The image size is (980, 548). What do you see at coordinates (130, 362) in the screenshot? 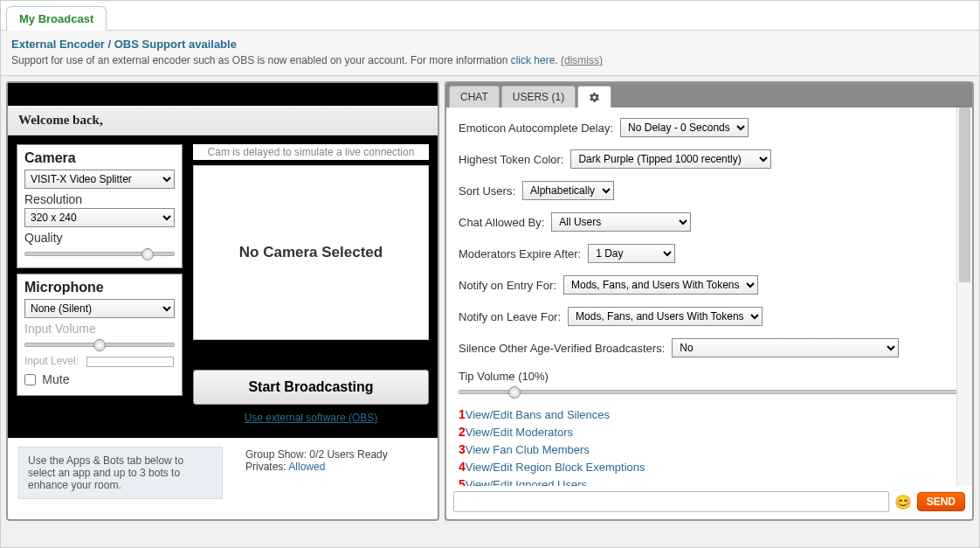
I see `input-level-meter` at bounding box center [130, 362].